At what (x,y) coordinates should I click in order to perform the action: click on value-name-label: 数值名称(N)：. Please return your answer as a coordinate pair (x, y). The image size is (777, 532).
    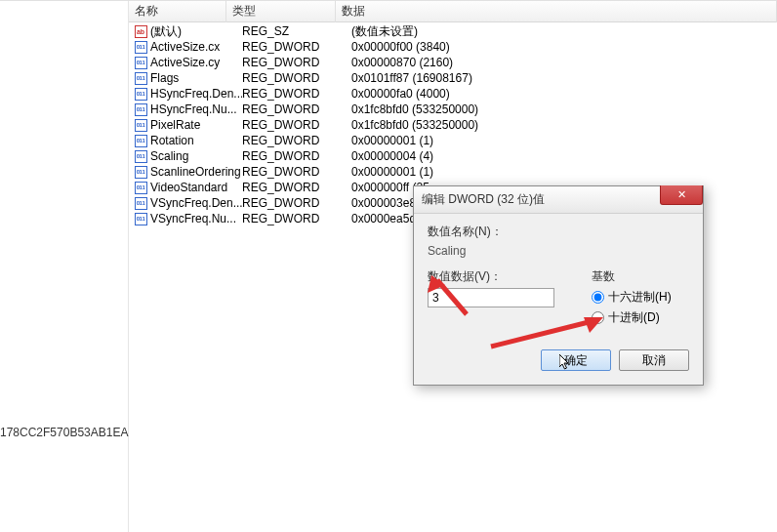
    Looking at the image, I should click on (558, 232).